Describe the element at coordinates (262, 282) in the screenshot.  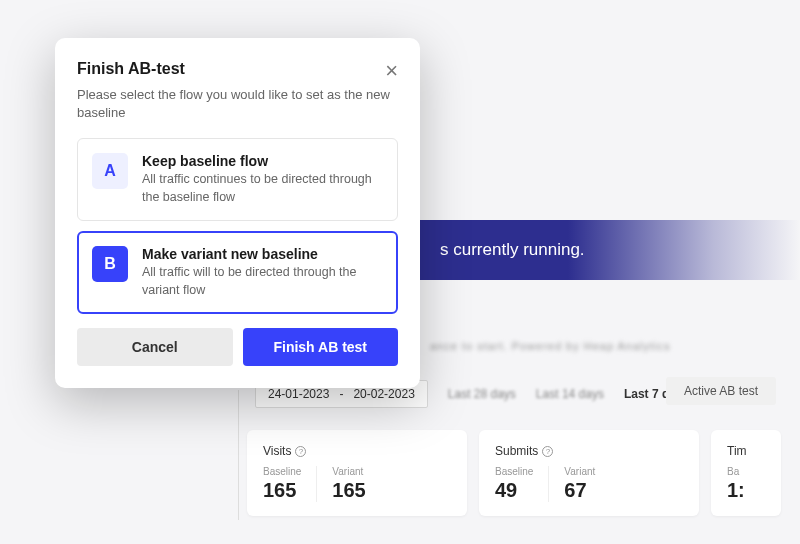
I see `option-description: All traffic will to be directed through …` at that location.